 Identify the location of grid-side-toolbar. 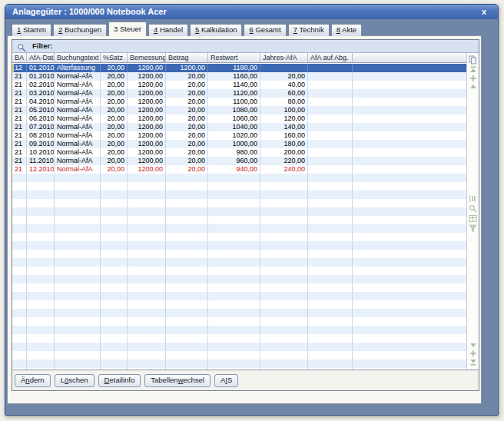
(472, 211).